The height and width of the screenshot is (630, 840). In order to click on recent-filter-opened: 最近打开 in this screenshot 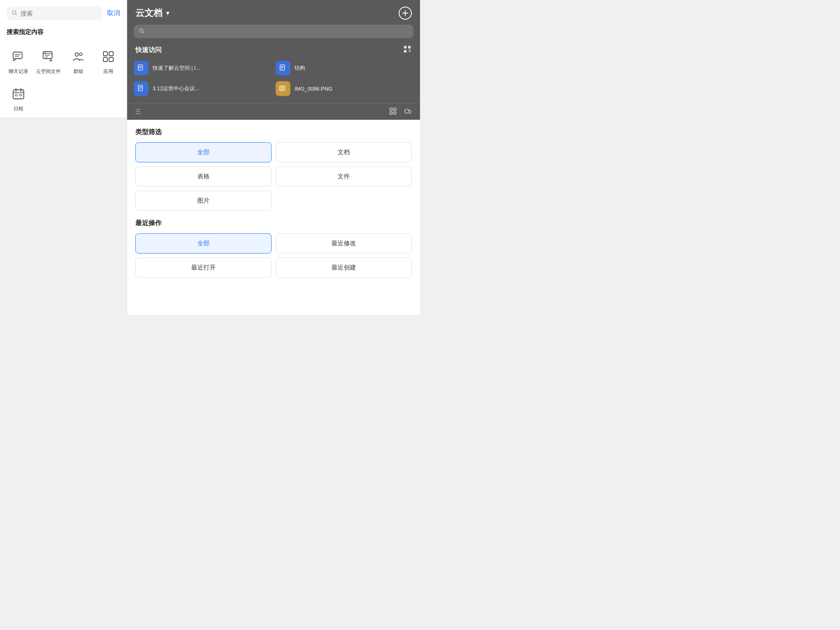, I will do `click(203, 267)`.